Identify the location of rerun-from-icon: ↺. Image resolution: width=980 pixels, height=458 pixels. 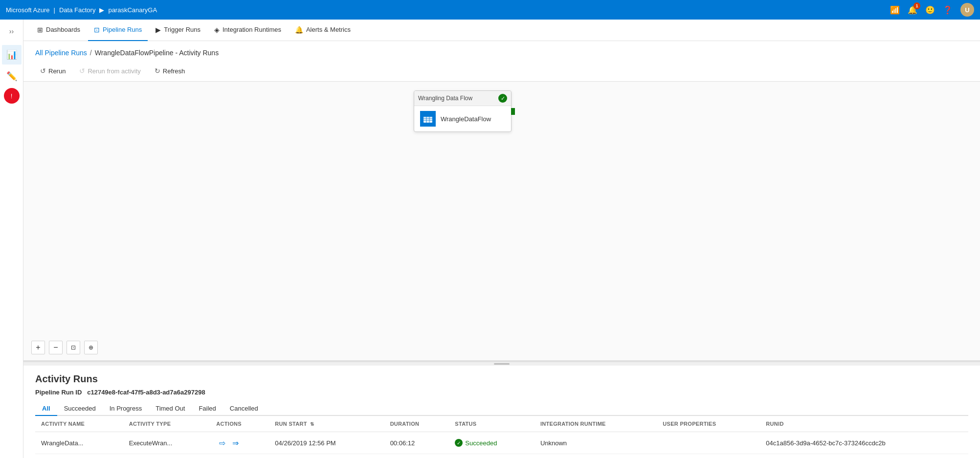
(82, 71).